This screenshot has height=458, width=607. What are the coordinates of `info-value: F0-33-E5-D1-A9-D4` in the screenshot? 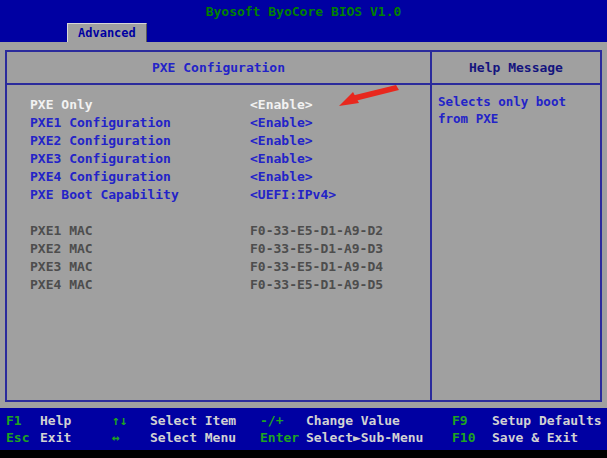 It's located at (316, 266).